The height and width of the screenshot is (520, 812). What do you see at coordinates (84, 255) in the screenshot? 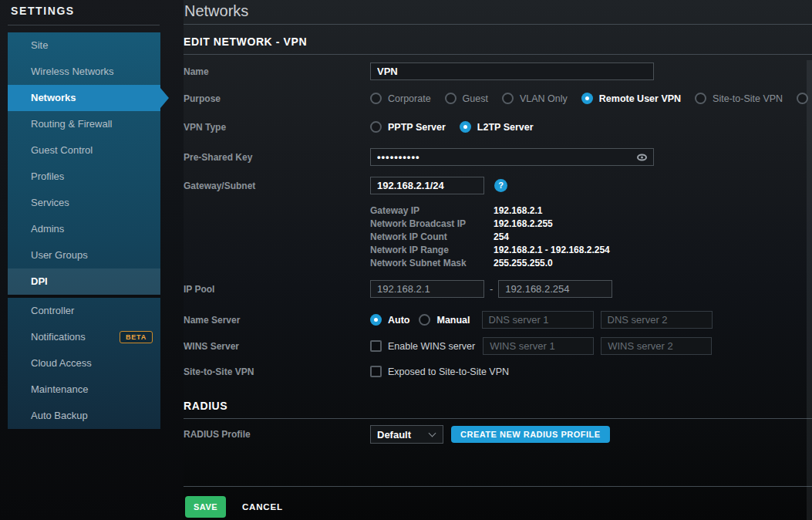
I see `sidebar-item-user-groups: User Groups` at bounding box center [84, 255].